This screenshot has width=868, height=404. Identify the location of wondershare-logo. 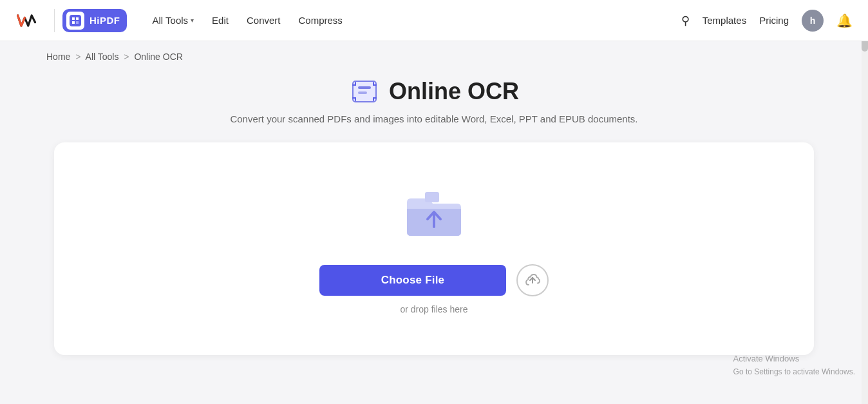
(27, 21).